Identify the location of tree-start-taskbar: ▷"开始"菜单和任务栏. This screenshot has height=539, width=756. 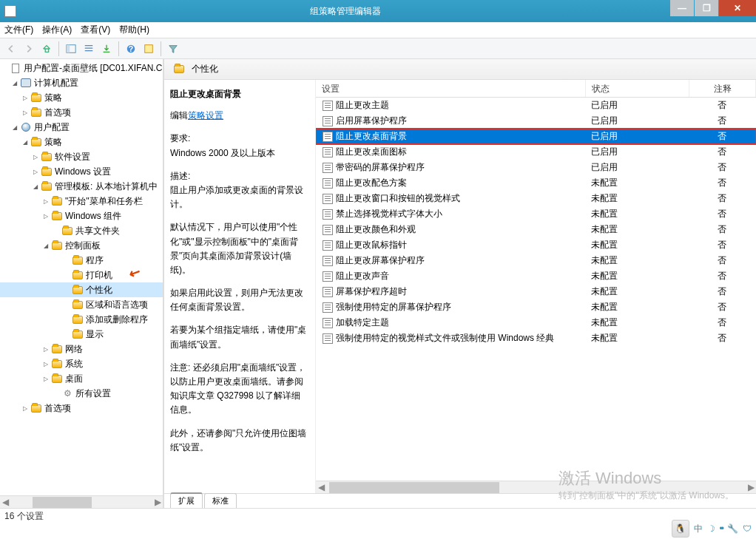
(81, 201).